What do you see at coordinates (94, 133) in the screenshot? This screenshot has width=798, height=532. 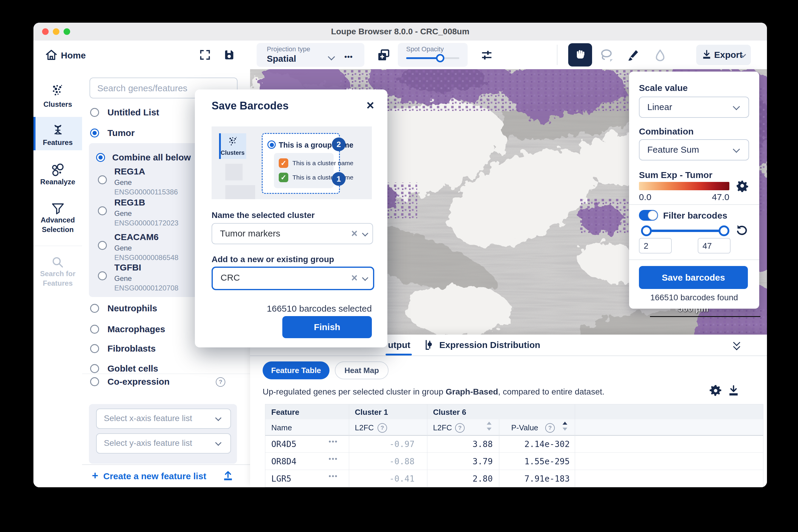 I see `tumor-list-radio` at bounding box center [94, 133].